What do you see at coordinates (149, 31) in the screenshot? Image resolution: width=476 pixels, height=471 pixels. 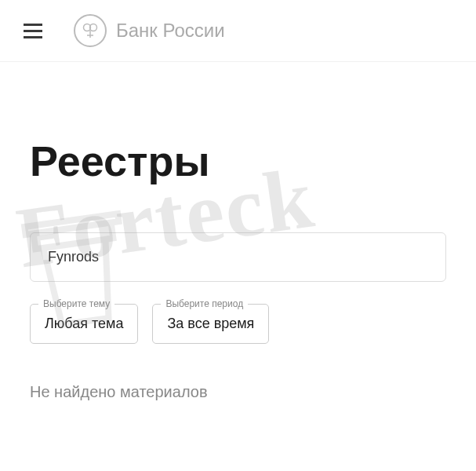 I see `brand-logo: Банк России` at bounding box center [149, 31].